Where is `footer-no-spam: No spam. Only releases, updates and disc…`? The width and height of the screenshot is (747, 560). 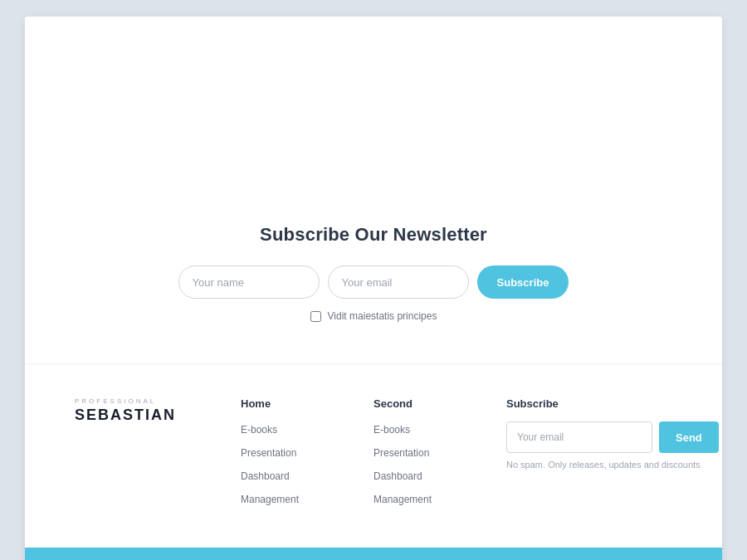
footer-no-spam: No spam. Only releases, updates and disc… is located at coordinates (613, 465).